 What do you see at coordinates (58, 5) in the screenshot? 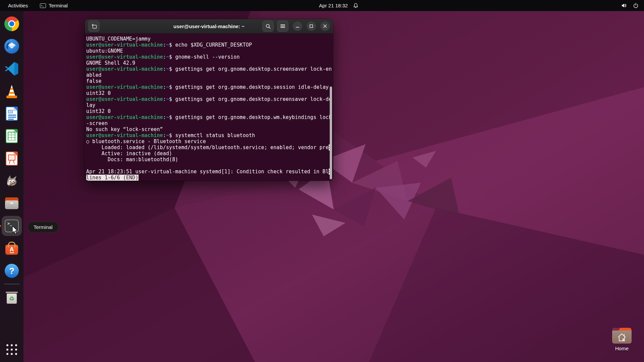
I see `focused-app-name: Terminal` at bounding box center [58, 5].